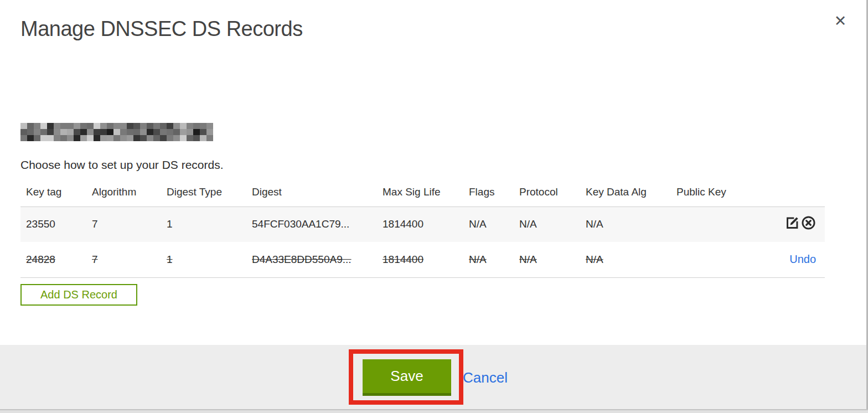 This screenshot has height=413, width=868. Describe the element at coordinates (79, 295) in the screenshot. I see `add-ds-record-button: Add DS Record` at that location.